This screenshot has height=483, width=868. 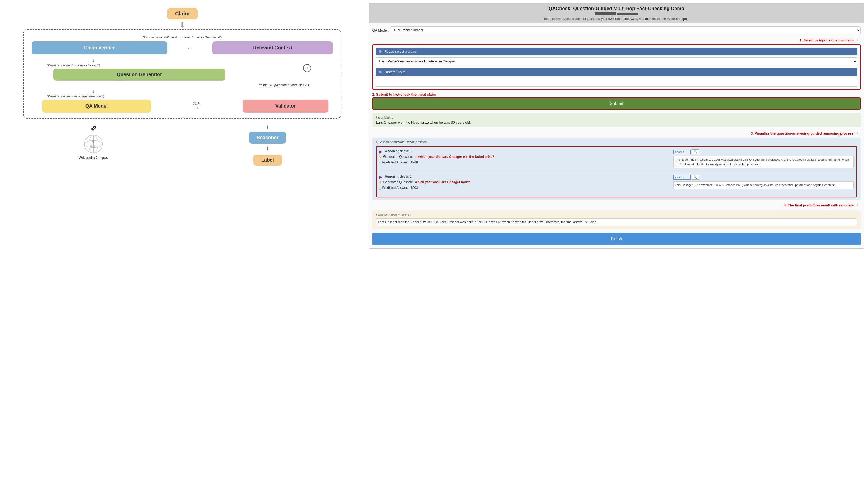 What do you see at coordinates (525, 152) in the screenshot?
I see `step-0-depth: ▶ Reasoning depth: 0` at bounding box center [525, 152].